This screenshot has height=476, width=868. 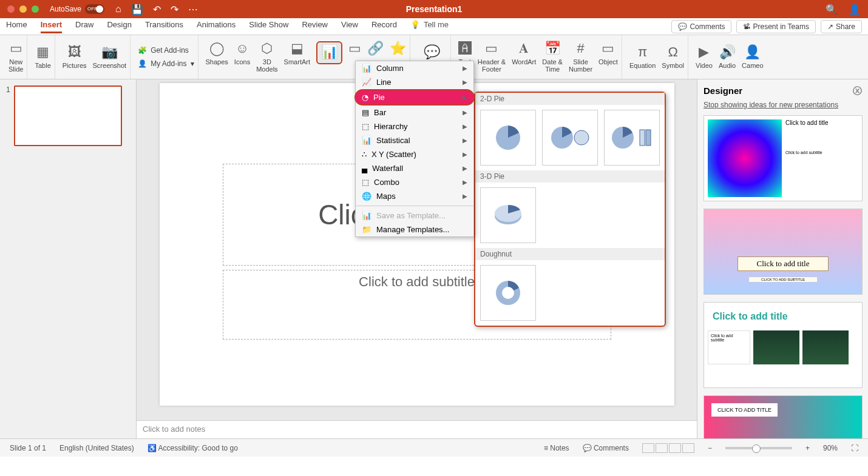 I want to click on header-footer-button: ▭Header & Footer, so click(x=492, y=57).